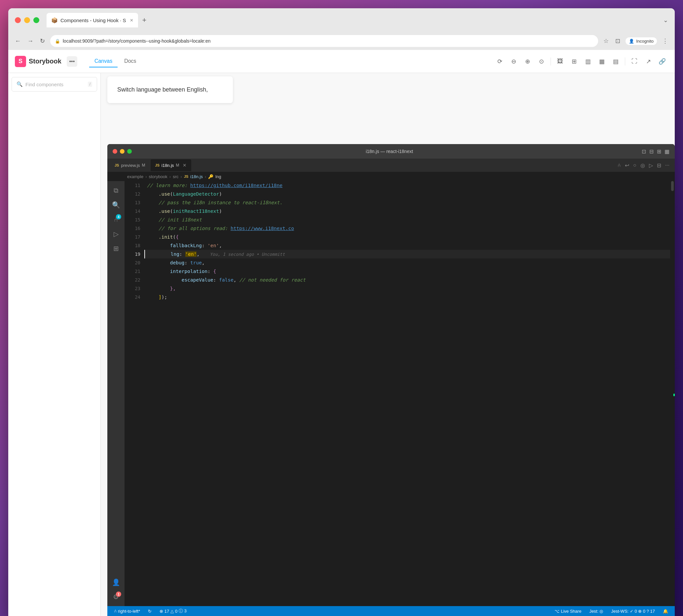  What do you see at coordinates (30, 41) in the screenshot?
I see `forward-button: →` at bounding box center [30, 41].